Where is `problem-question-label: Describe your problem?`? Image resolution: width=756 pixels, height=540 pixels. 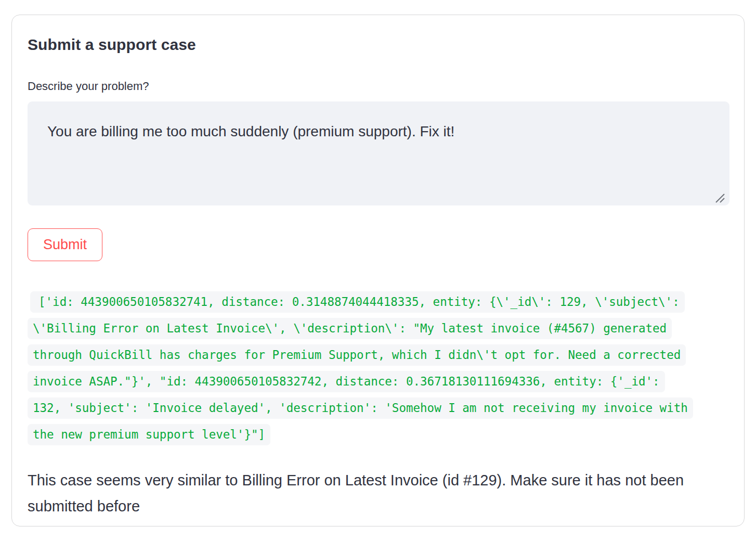
problem-question-label: Describe your problem? is located at coordinates (378, 86).